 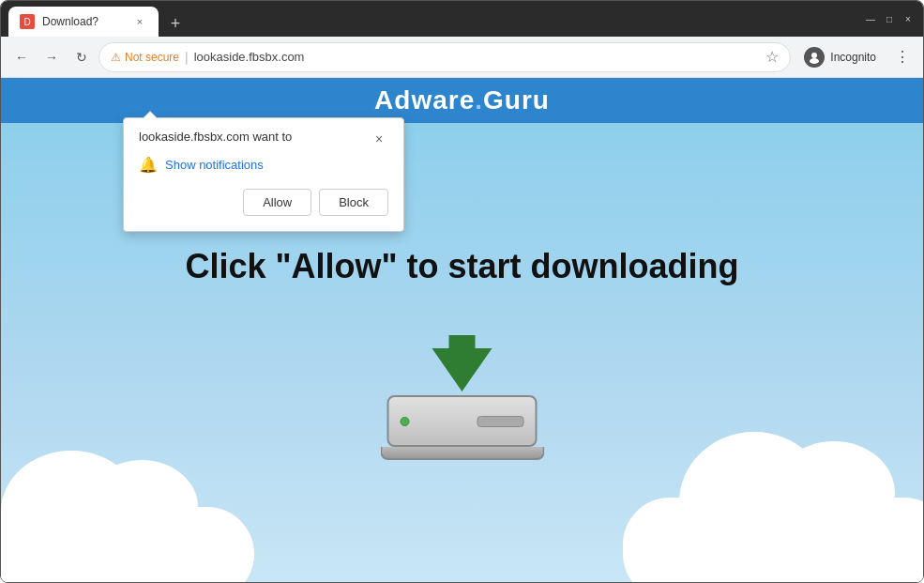 I want to click on hdd-base, so click(x=462, y=453).